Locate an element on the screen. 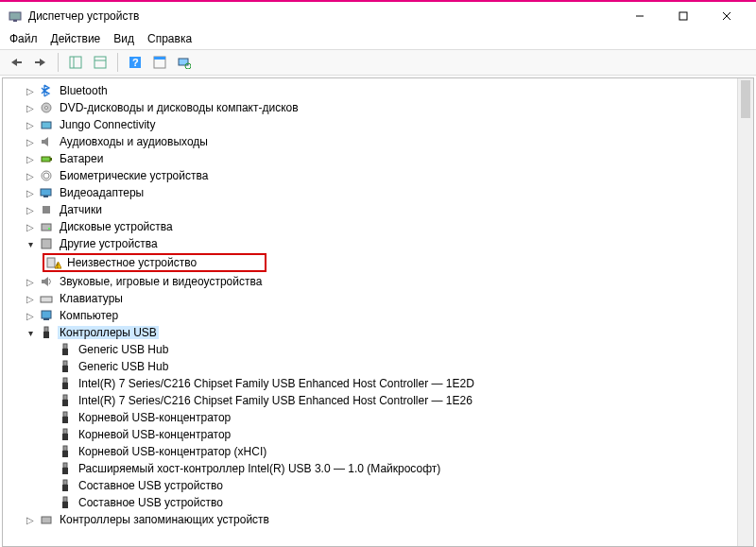 This screenshot has width=756, height=547. window-controls is located at coordinates (683, 16).